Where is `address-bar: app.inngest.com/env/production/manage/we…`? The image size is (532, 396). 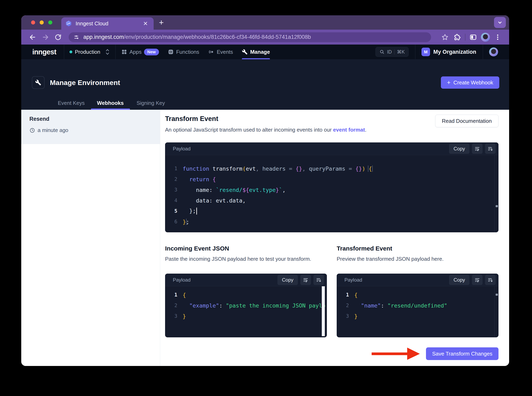 address-bar: app.inngest.com/env/production/manage/we… is located at coordinates (250, 37).